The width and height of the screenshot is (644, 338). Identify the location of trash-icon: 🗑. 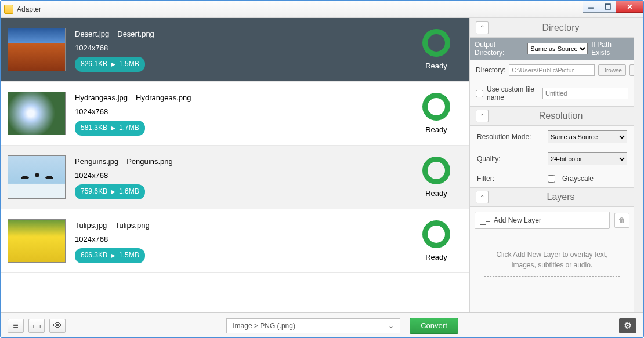
(622, 220).